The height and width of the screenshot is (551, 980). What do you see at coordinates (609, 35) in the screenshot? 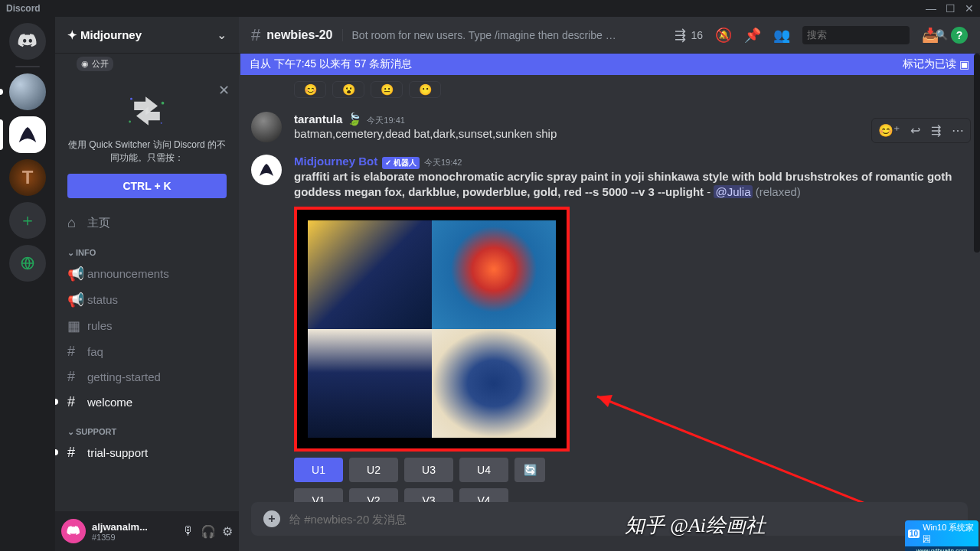
I see `channel-header: # newbies-20 Bot room for new users. Typ…` at bounding box center [609, 35].